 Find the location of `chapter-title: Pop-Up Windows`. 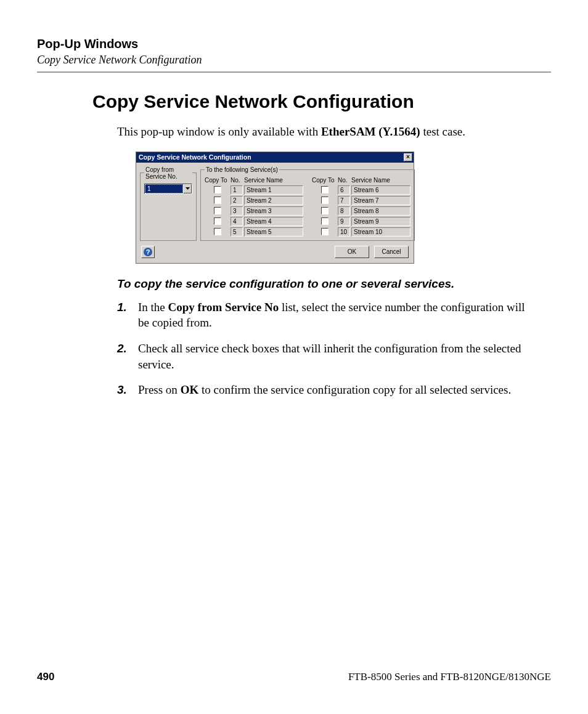

chapter-title: Pop-Up Windows is located at coordinates (294, 44).